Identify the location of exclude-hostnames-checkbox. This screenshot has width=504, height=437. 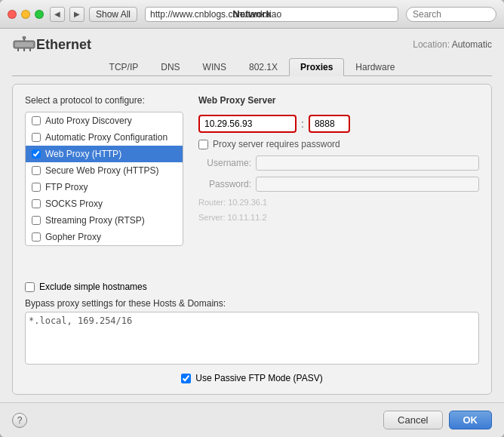
(30, 287).